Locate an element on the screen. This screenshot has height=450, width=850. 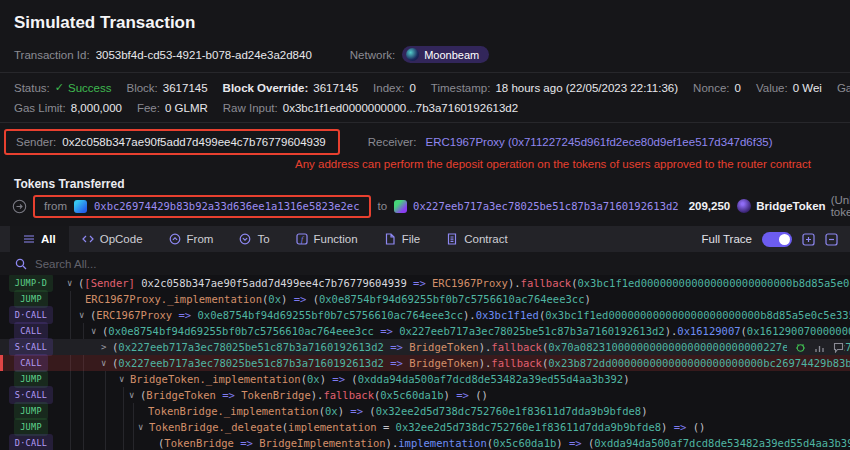
chevron-right-icon: > is located at coordinates (104, 347).